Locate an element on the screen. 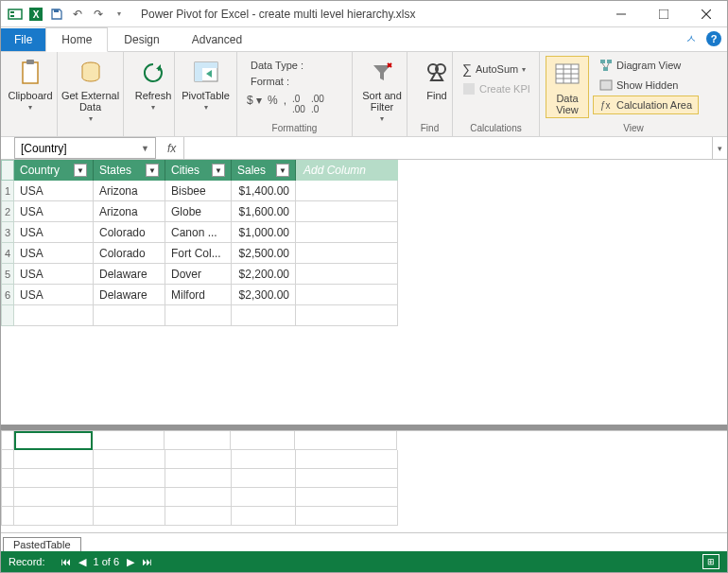 The width and height of the screenshot is (728, 573). row-header: 5 is located at coordinates (8, 274).